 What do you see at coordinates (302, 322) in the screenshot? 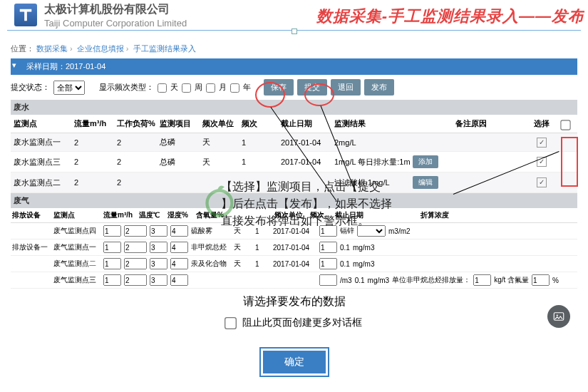
I see `suppress-dialog-label: 阻止此页面创建更多对话框` at bounding box center [302, 322].